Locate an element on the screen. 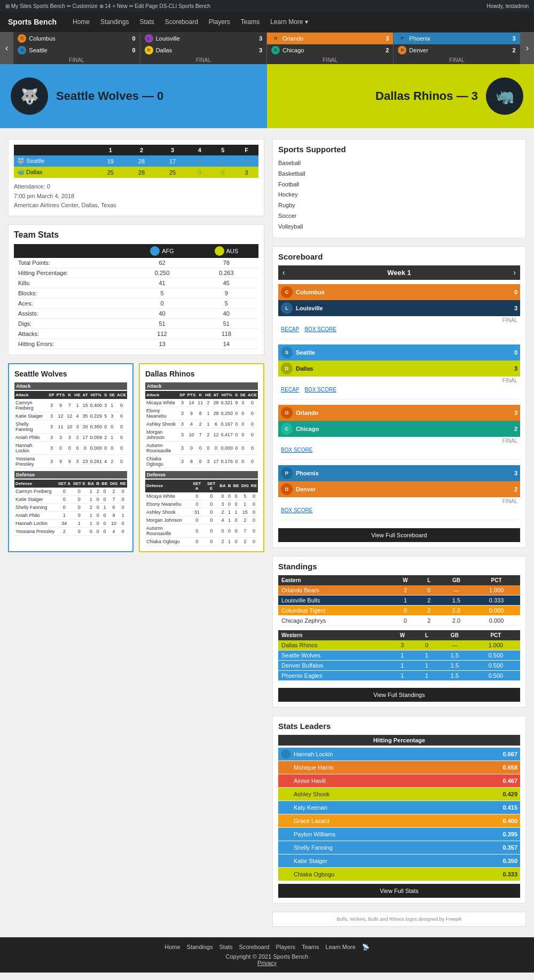  nav-players: Players is located at coordinates (219, 22).